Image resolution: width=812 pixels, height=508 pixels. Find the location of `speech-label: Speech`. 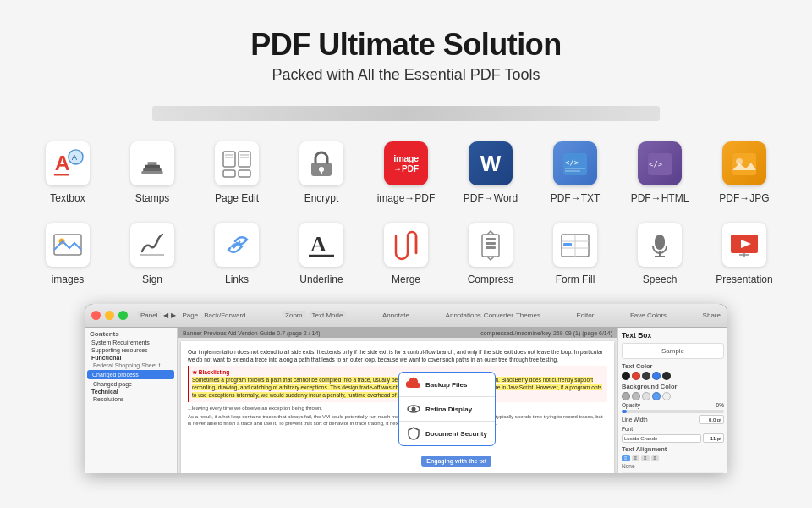

speech-label: Speech is located at coordinates (660, 279).